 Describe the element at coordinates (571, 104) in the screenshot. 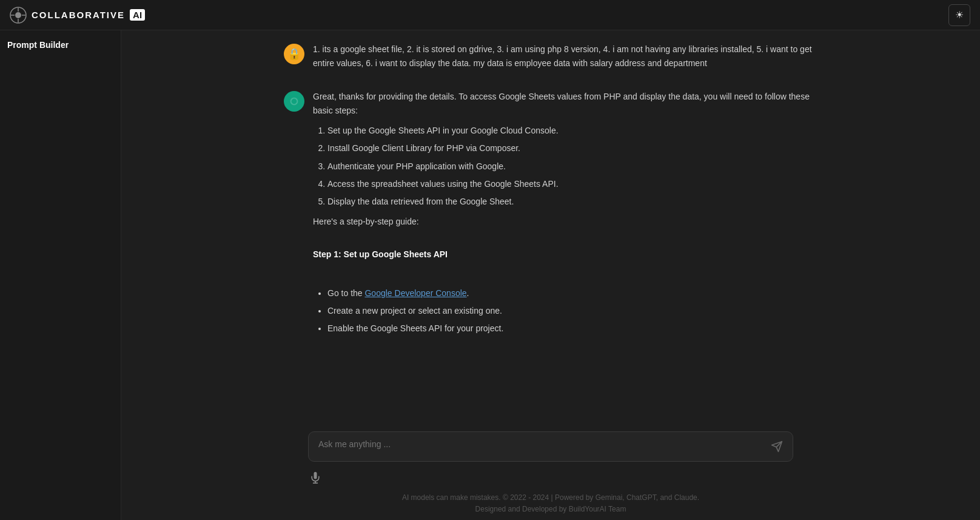

I see `ai-intro-text: Great, thanks for providing the details.…` at that location.